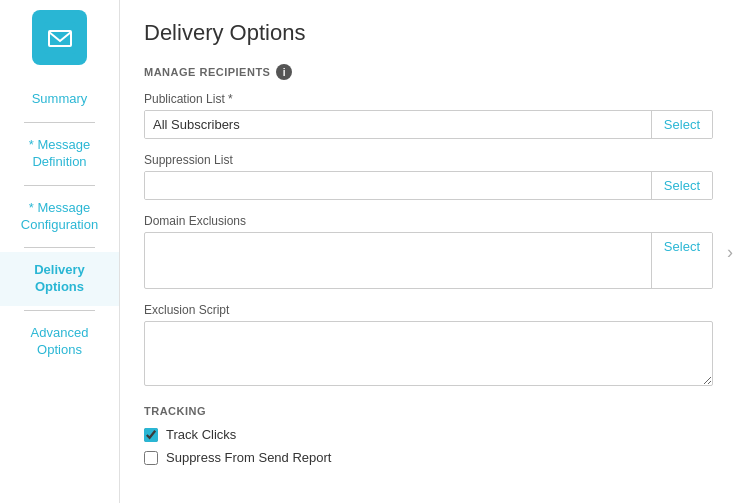 This screenshot has width=737, height=503. I want to click on suppression-list-select-button: Select, so click(682, 186).